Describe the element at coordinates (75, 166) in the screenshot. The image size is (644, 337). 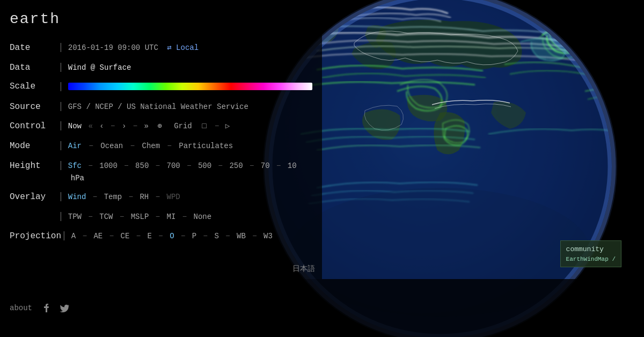
I see `height-sfc: Sfc` at that location.